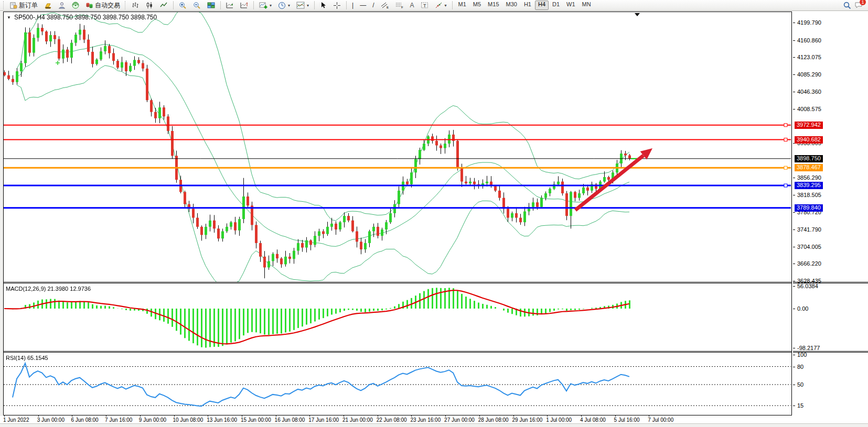 Image resolution: width=868 pixels, height=427 pixels. I want to click on price-axis-label: 4123.075, so click(809, 57).